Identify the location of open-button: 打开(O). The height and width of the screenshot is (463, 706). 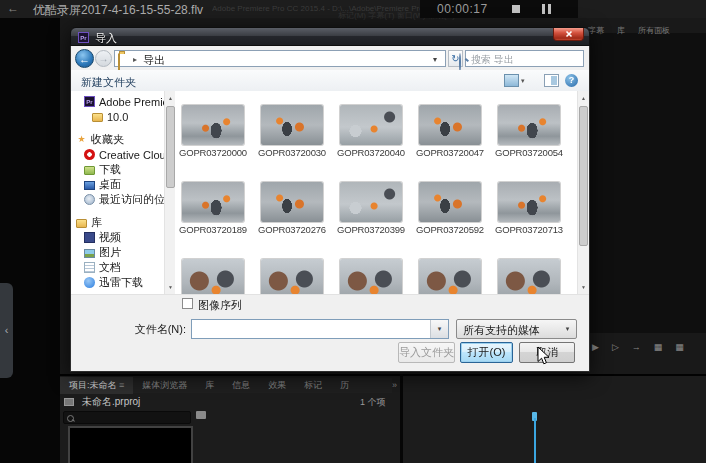
(486, 352).